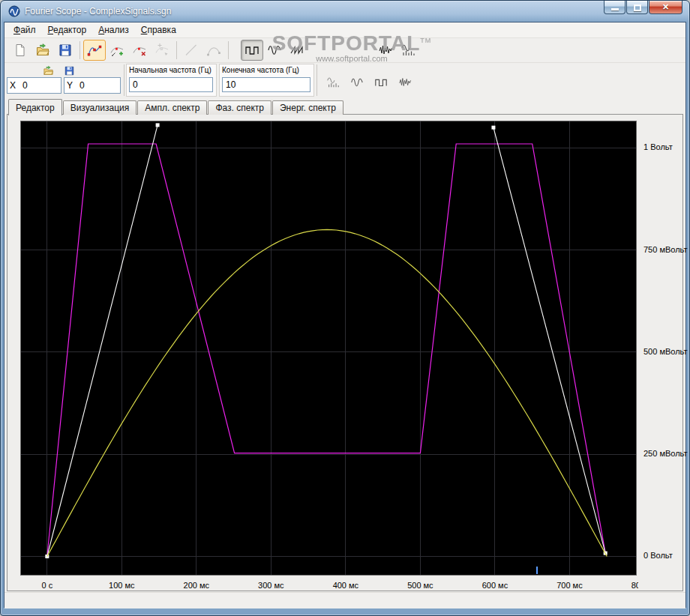 The image size is (690, 616). Describe the element at coordinates (94, 50) in the screenshot. I see `edit-points-button` at that location.